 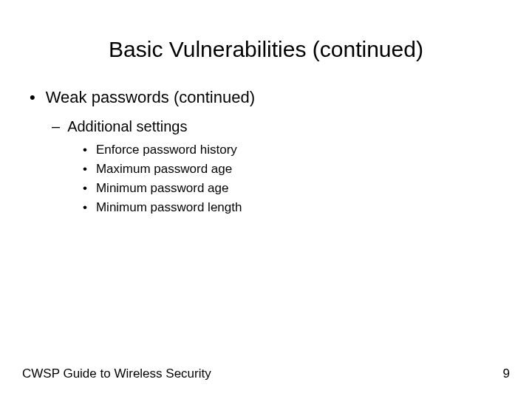 I want to click on bullet-level3: • Minimum password age, so click(x=296, y=188).